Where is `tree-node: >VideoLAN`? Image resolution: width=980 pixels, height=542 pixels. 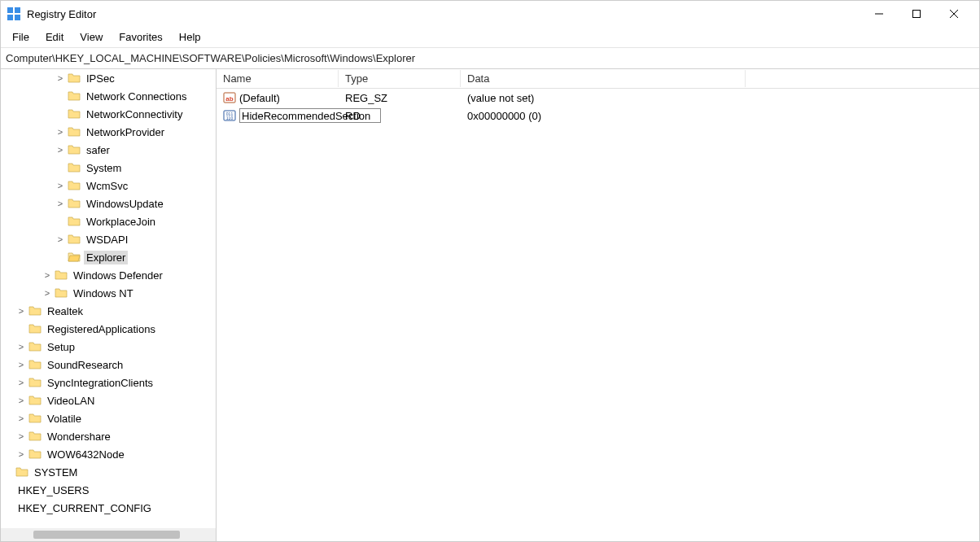 tree-node: >VideoLAN is located at coordinates (108, 400).